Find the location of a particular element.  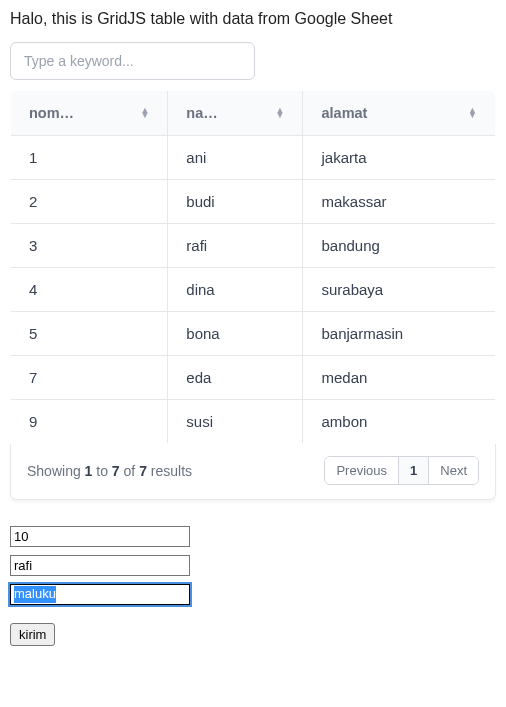

nama-field is located at coordinates (100, 566).